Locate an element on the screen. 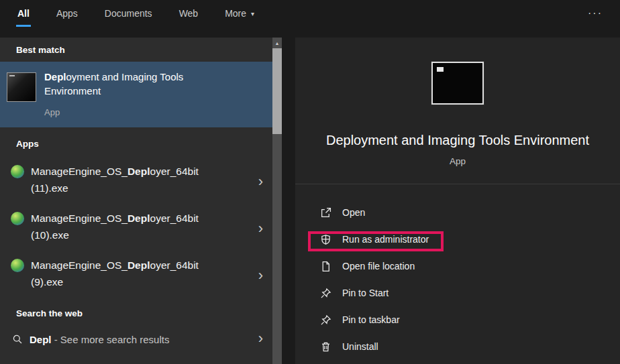  best-match-text: Deployment and Imaging Tools Environment… is located at coordinates (138, 99).